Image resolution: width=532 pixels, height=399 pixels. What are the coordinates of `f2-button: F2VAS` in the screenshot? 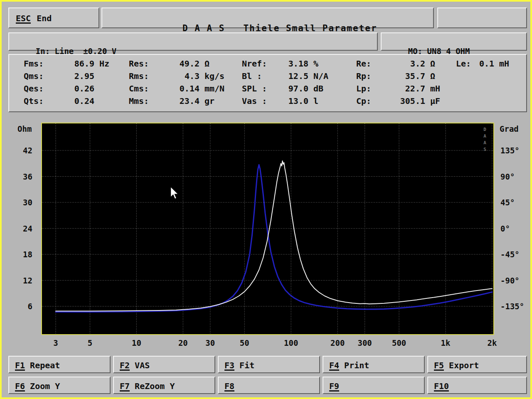 It's located at (164, 365).